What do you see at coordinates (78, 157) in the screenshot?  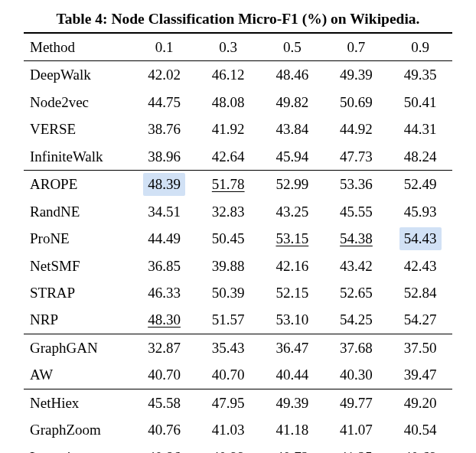 I see `method-cell: InfiniteWalk` at bounding box center [78, 157].